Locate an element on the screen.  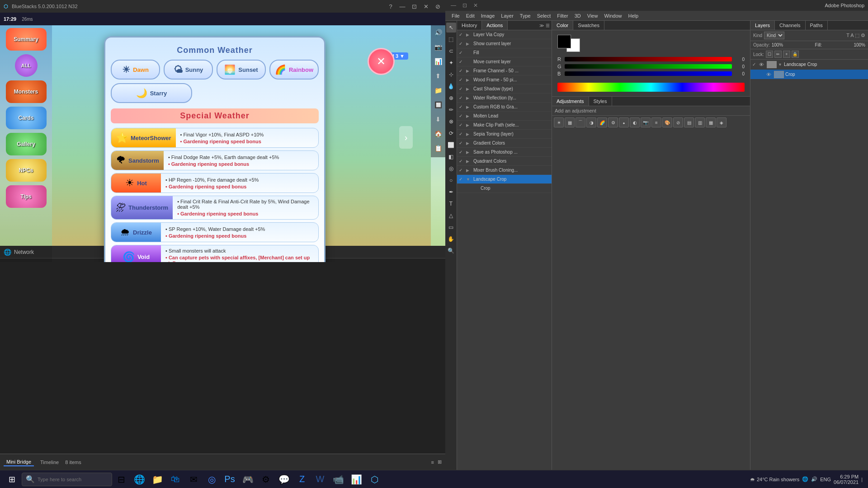
right-icon-5: ⬆ is located at coordinates (438, 78).